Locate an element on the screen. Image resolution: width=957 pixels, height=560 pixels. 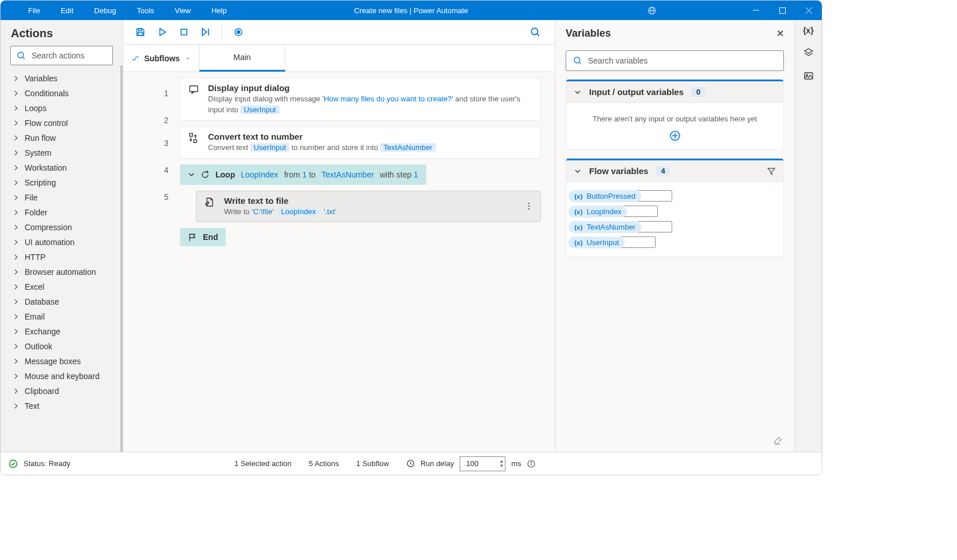
subflows-dropdown: Subflows is located at coordinates (162, 58).